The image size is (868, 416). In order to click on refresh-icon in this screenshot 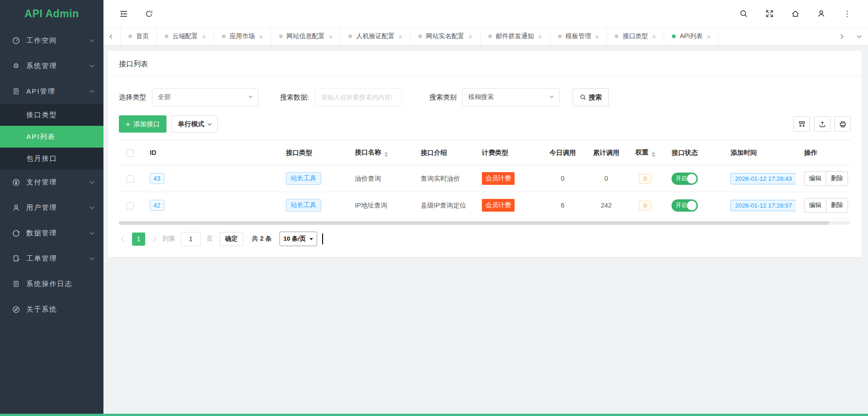, I will do `click(149, 14)`.